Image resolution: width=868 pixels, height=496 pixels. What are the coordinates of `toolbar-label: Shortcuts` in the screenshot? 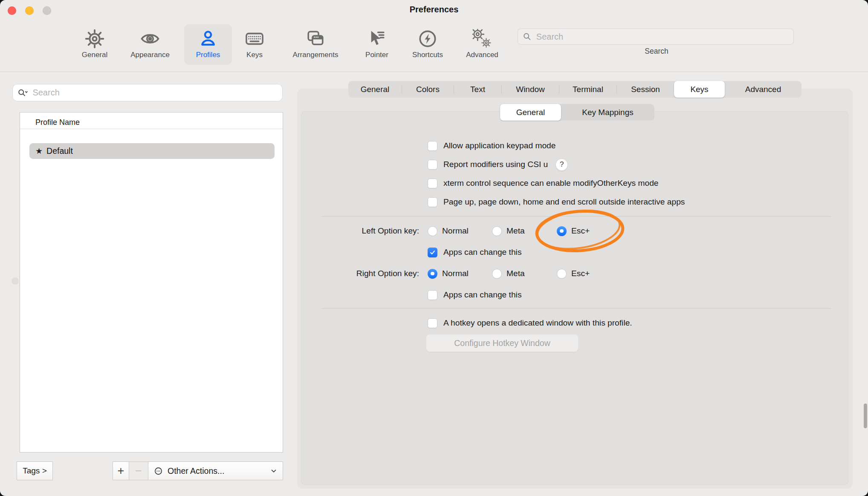 It's located at (428, 55).